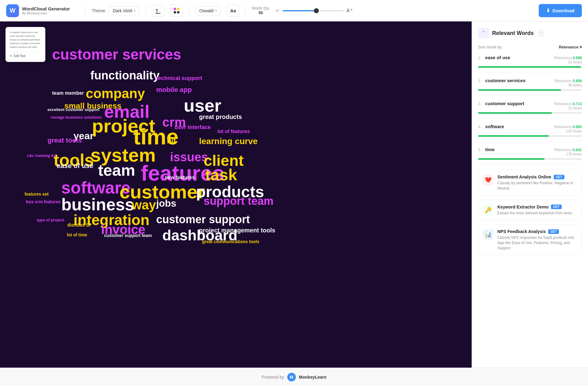  Describe the element at coordinates (570, 47) in the screenshot. I see `sort-dropdown: Relevance ▾` at that location.